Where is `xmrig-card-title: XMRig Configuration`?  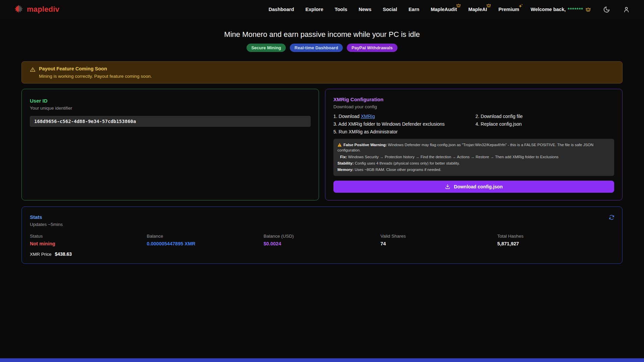 xmrig-card-title: XMRig Configuration is located at coordinates (474, 99).